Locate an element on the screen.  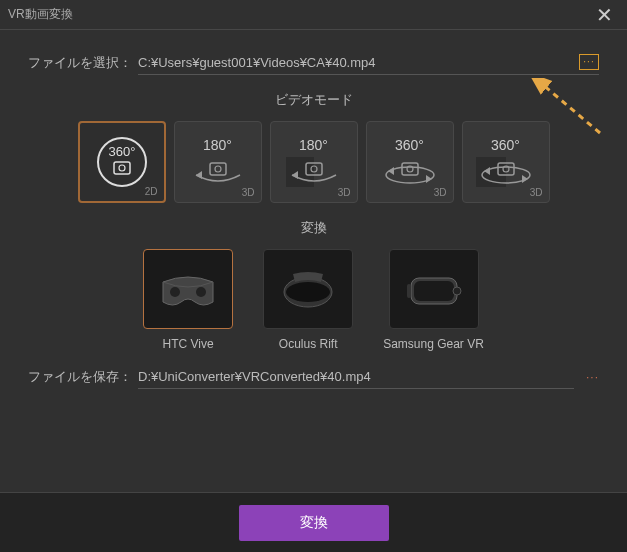
mode-360-3d-b: 360° 3D is located at coordinates (506, 162).